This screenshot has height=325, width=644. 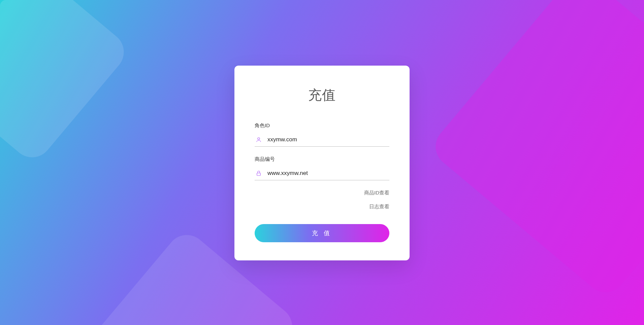 What do you see at coordinates (322, 159) in the screenshot?
I see `product-id-label: 商品编号` at bounding box center [322, 159].